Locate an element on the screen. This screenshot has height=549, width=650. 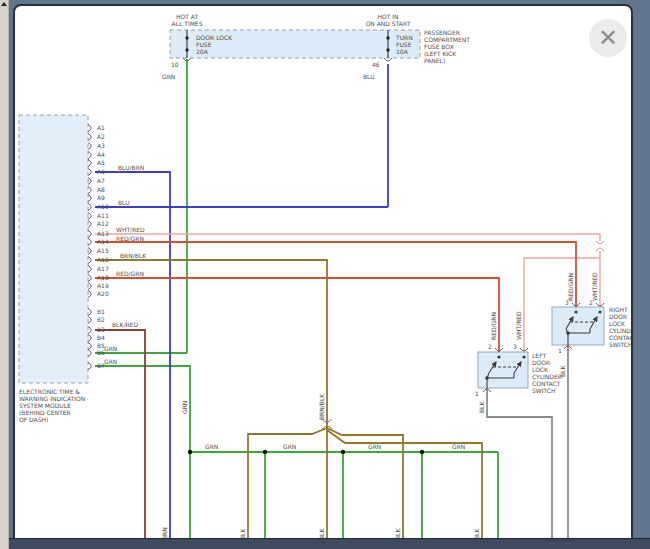
sw-left-pin-2: 2 is located at coordinates (490, 346).